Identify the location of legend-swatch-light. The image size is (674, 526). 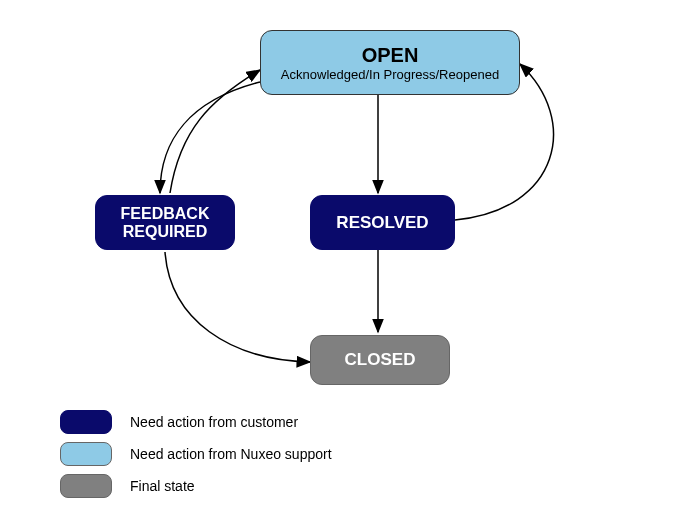
(86, 454).